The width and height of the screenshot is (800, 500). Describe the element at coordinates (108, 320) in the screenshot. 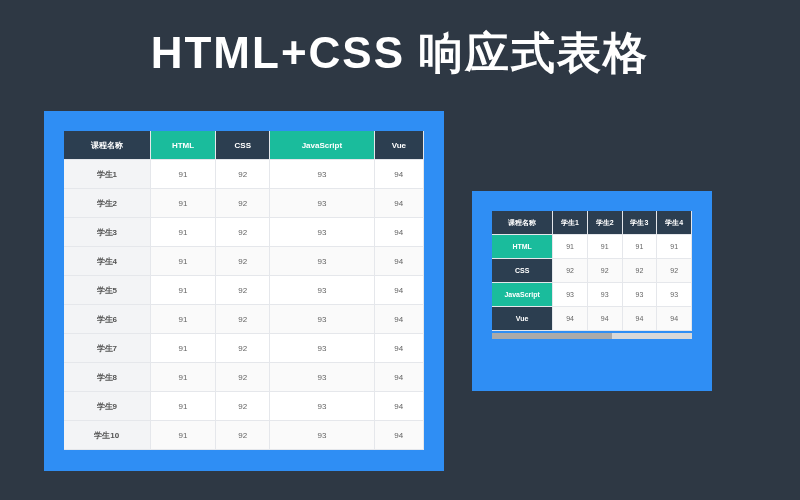

I see `row-label: 学生6` at that location.